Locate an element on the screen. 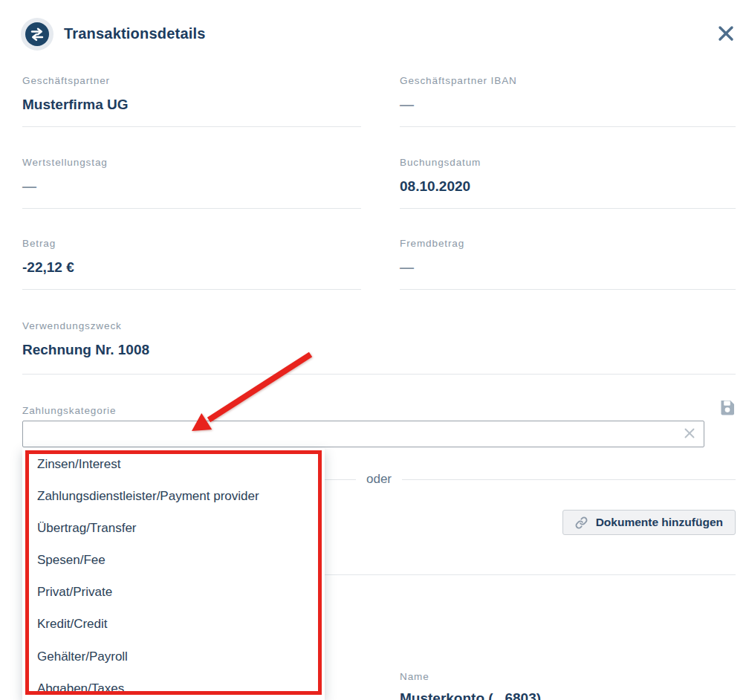  dropdown-item: Gehälter/Payroll is located at coordinates (174, 657).